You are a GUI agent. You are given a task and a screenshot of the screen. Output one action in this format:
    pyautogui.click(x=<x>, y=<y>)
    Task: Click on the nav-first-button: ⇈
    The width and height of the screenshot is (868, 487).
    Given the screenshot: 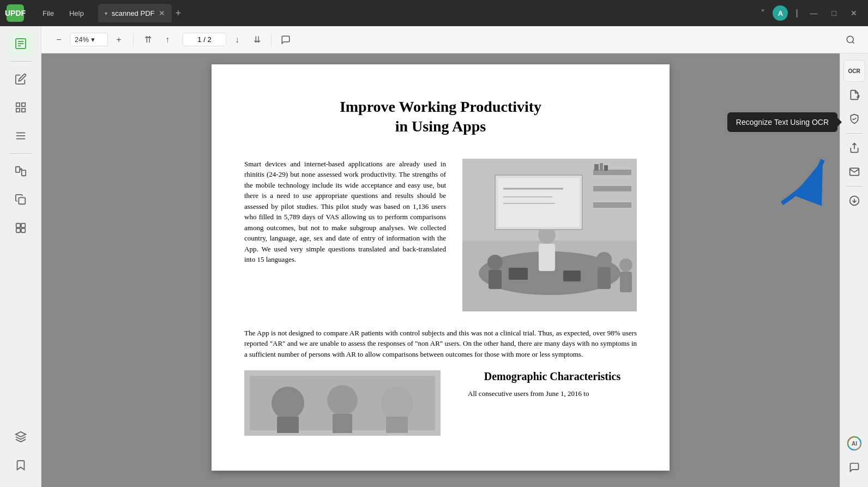 What is the action you would take?
    pyautogui.click(x=148, y=40)
    